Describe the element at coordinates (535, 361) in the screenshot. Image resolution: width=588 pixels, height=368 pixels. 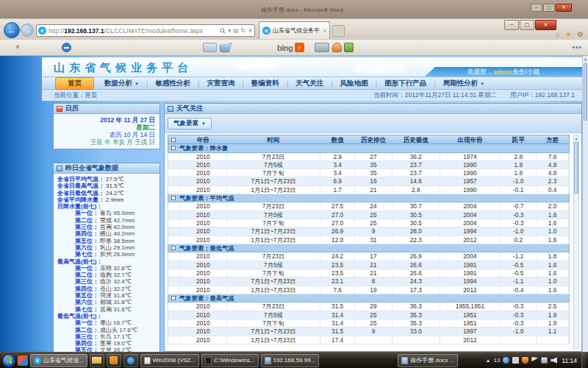
I see `flag-tray-icon` at that location.